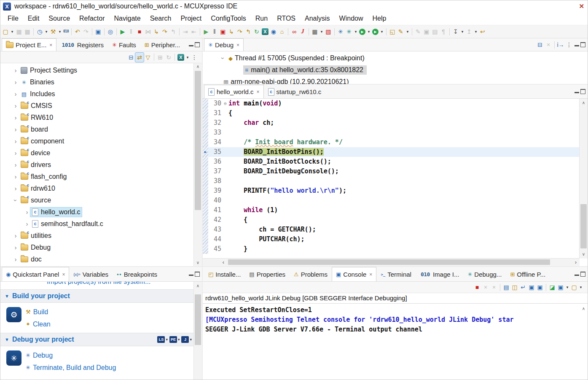 This screenshot has height=380, width=588. What do you see at coordinates (42, 141) in the screenshot?
I see `tree-item-content: component` at bounding box center [42, 141].